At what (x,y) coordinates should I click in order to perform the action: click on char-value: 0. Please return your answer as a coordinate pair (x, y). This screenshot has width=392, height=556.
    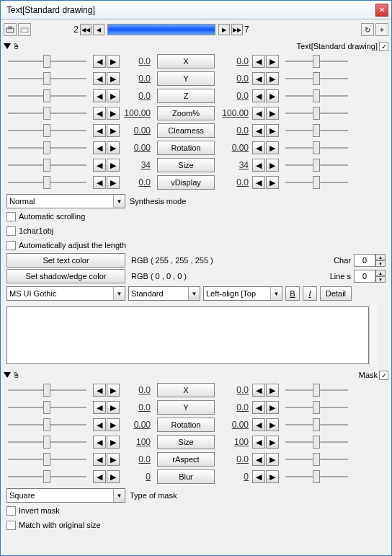
    Looking at the image, I should click on (365, 260).